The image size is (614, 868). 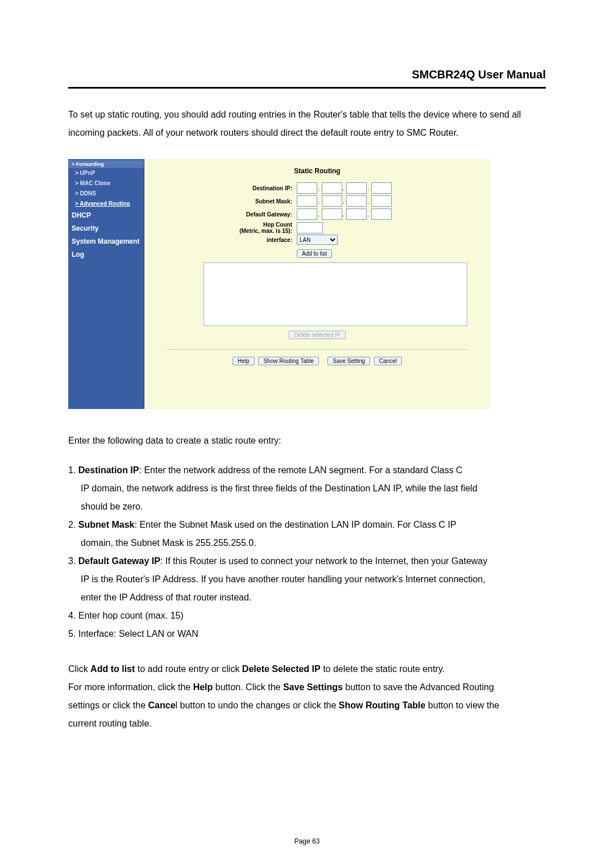 I want to click on separator, so click(x=317, y=350).